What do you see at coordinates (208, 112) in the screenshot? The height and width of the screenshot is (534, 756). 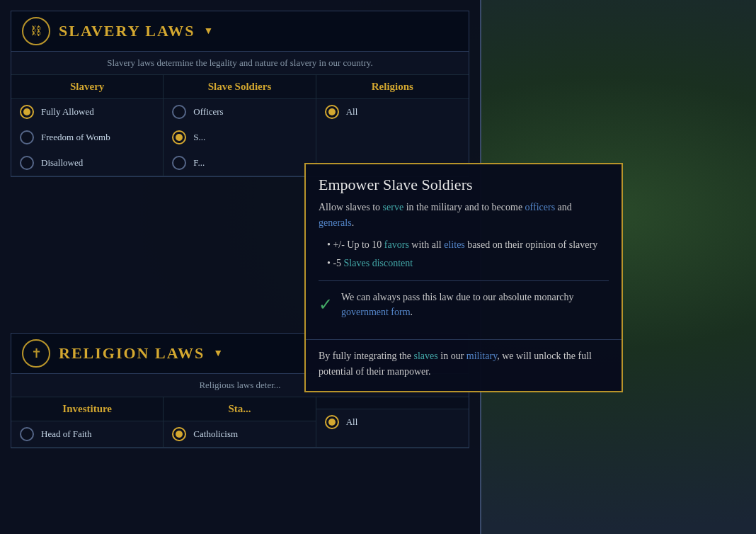 I see `officers-label: Officers` at bounding box center [208, 112].